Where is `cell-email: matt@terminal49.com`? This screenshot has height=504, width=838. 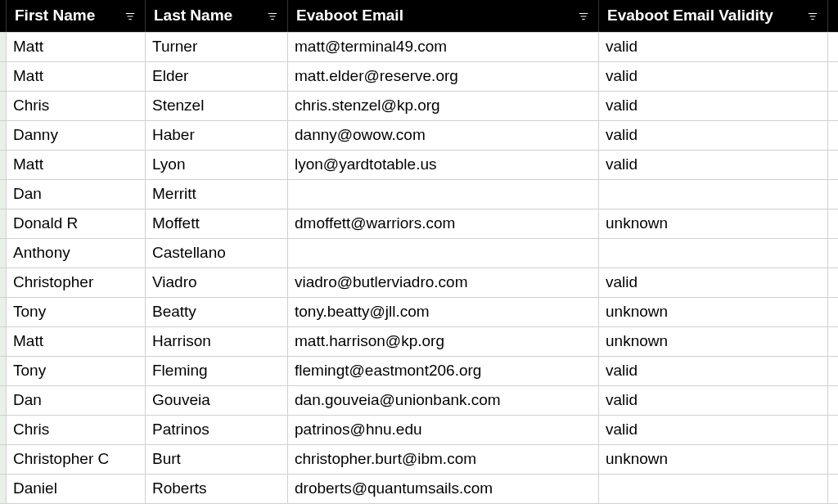
cell-email: matt@terminal49.com is located at coordinates (444, 47).